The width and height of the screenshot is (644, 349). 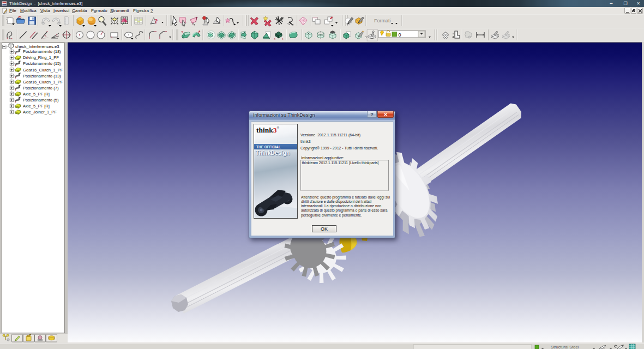 What do you see at coordinates (400, 35) in the screenshot?
I see `svg-text: 0` at bounding box center [400, 35].